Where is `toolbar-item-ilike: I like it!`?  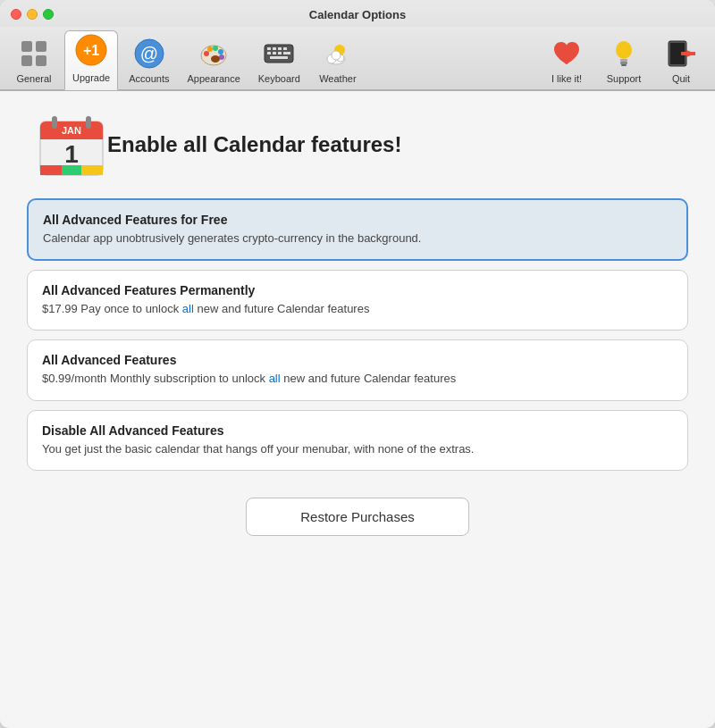 toolbar-item-ilike: I like it! is located at coordinates (567, 61).